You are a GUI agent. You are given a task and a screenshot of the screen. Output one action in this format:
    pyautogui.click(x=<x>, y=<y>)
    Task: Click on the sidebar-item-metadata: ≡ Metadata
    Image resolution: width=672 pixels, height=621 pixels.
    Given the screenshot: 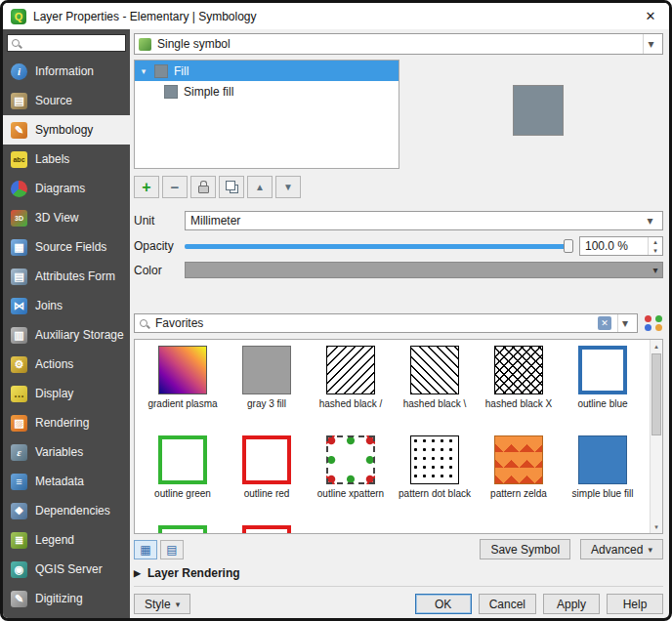 What is the action you would take?
    pyautogui.click(x=66, y=481)
    